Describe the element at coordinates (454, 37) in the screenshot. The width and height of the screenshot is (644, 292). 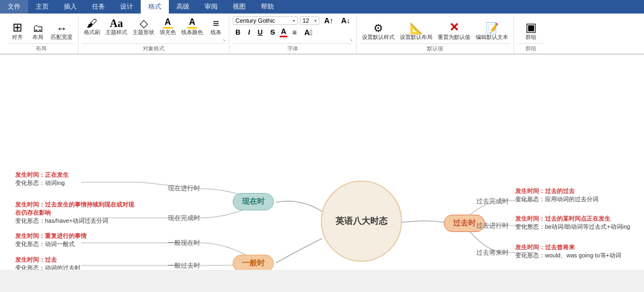
I see `reset-default-label: 重置为默认值` at that location.